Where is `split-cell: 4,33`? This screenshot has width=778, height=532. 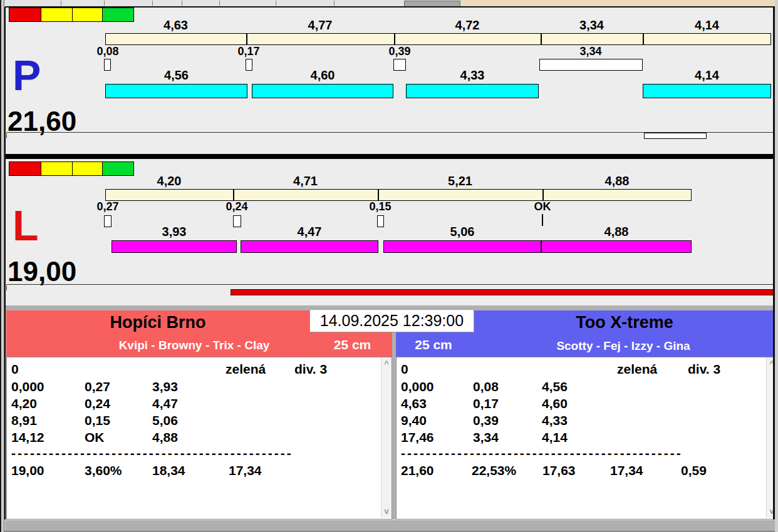
split-cell: 4,33 is located at coordinates (555, 421).